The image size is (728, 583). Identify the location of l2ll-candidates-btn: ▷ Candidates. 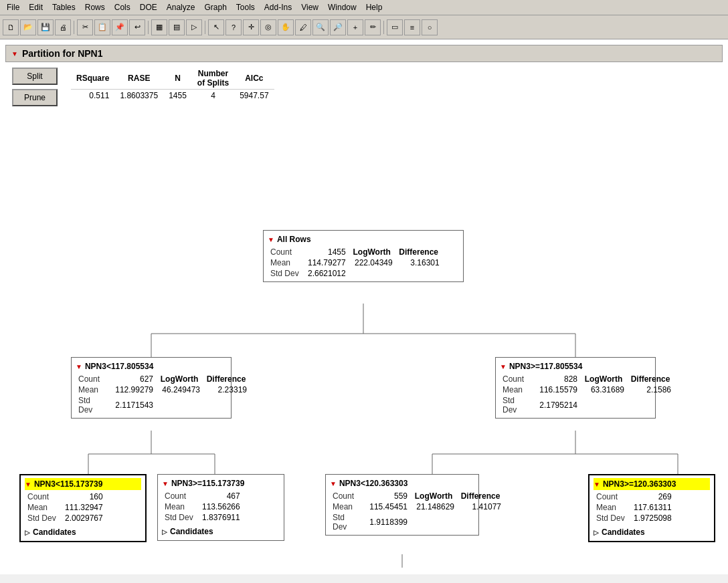
(83, 532).